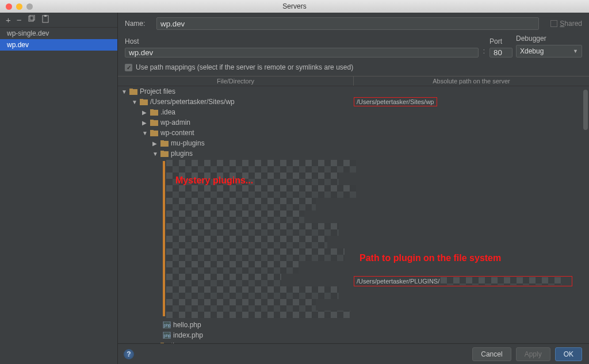 Image resolution: width=589 pixels, height=364 pixels. Describe the element at coordinates (586, 110) in the screenshot. I see `scrollbar` at that location.